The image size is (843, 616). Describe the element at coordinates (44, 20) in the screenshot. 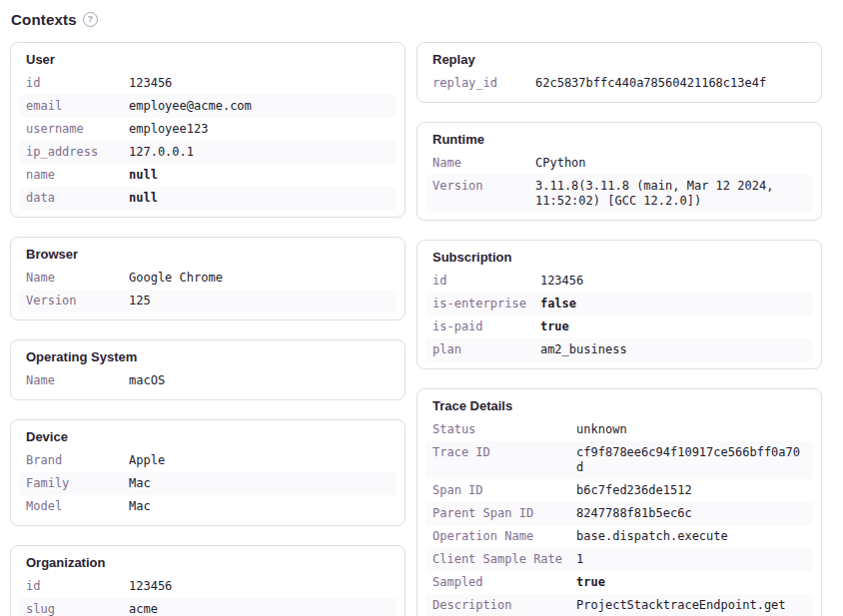

I see `page-title: Contexts` at that location.